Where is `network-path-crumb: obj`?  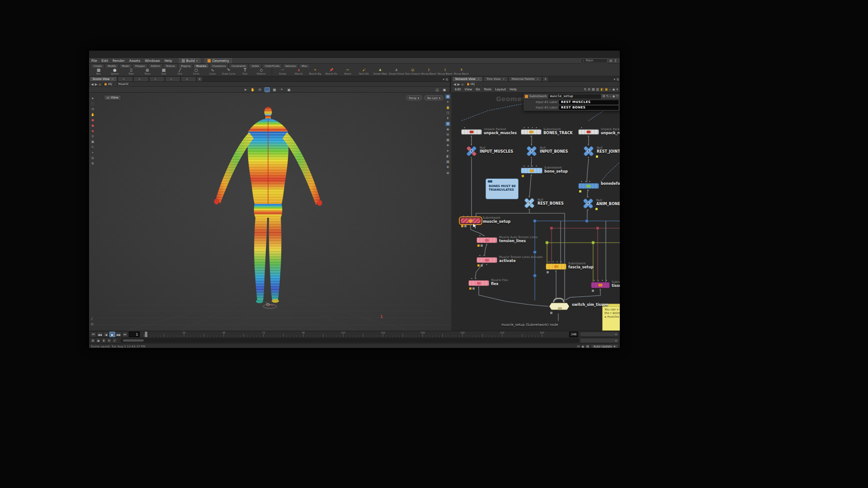
network-path-crumb: obj is located at coordinates (471, 84).